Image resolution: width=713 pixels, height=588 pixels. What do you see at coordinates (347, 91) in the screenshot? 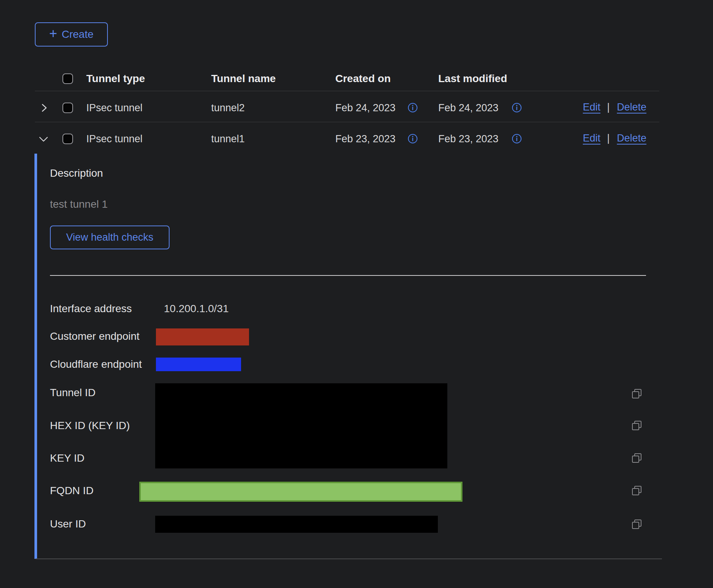
I see `header-divider` at bounding box center [347, 91].